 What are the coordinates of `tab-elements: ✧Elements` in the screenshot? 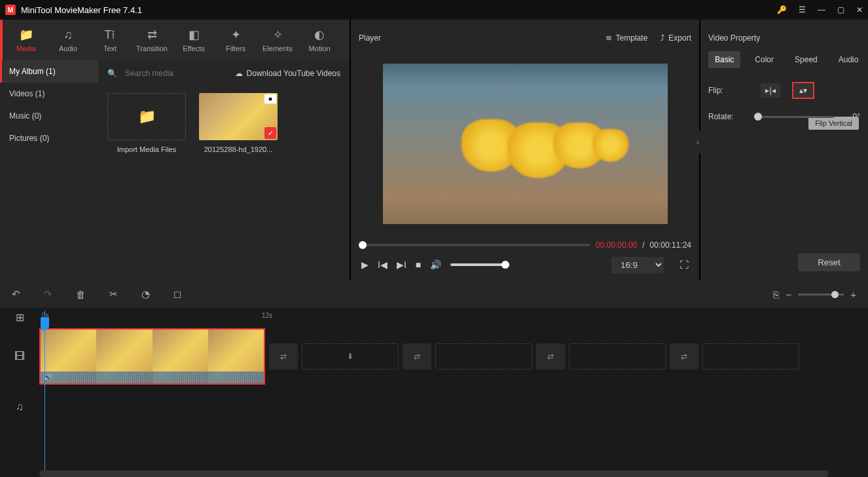 It's located at (278, 40).